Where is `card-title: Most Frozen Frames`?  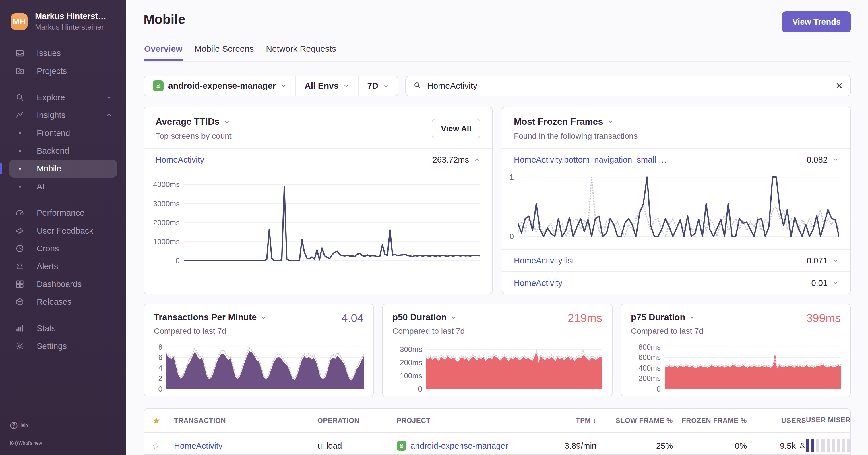
card-title: Most Frozen Frames is located at coordinates (559, 121).